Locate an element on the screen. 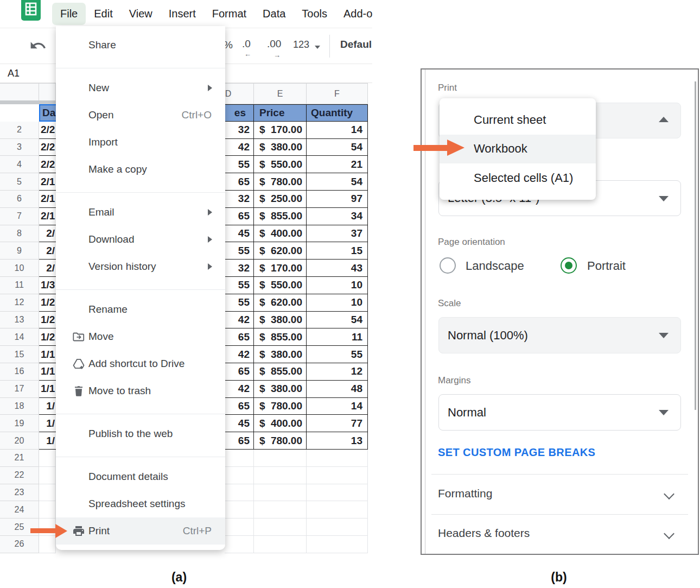  cell-date: 2/ is located at coordinates (48, 268).